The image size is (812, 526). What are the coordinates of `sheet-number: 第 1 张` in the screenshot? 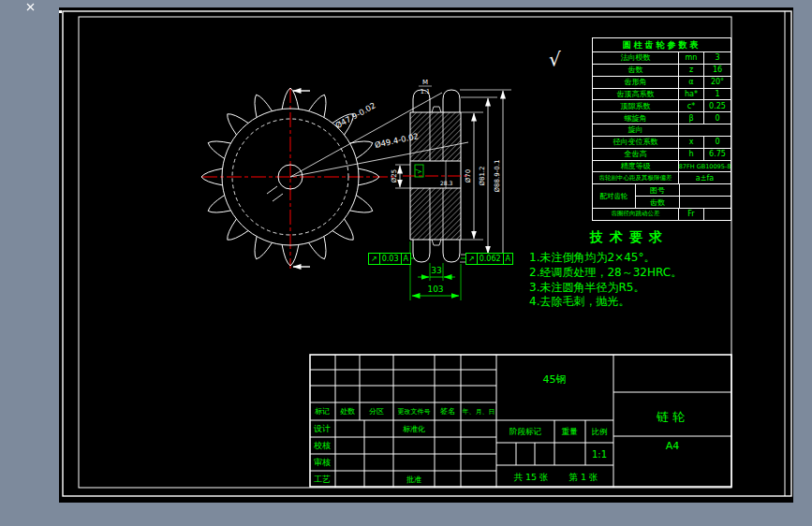 It's located at (583, 477).